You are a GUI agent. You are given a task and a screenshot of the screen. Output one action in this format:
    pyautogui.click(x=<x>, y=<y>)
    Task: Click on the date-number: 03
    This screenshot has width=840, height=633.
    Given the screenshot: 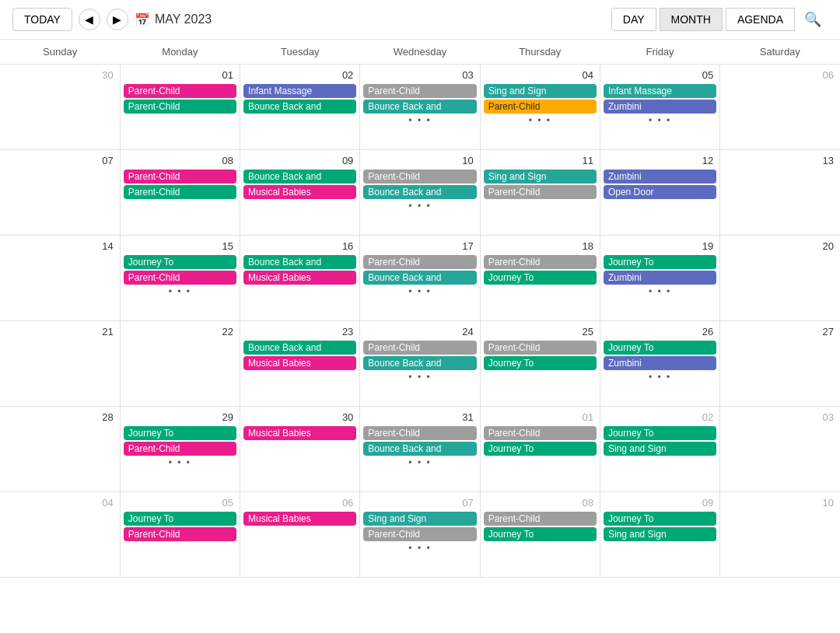 What is the action you would take?
    pyautogui.click(x=420, y=76)
    